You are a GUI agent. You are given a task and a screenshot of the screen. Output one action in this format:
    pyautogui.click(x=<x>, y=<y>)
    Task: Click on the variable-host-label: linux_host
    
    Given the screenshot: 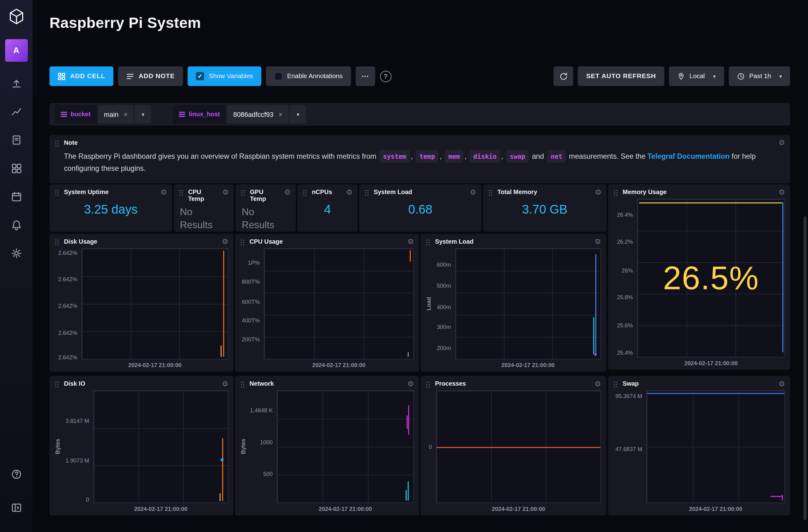 What is the action you would take?
    pyautogui.click(x=199, y=115)
    